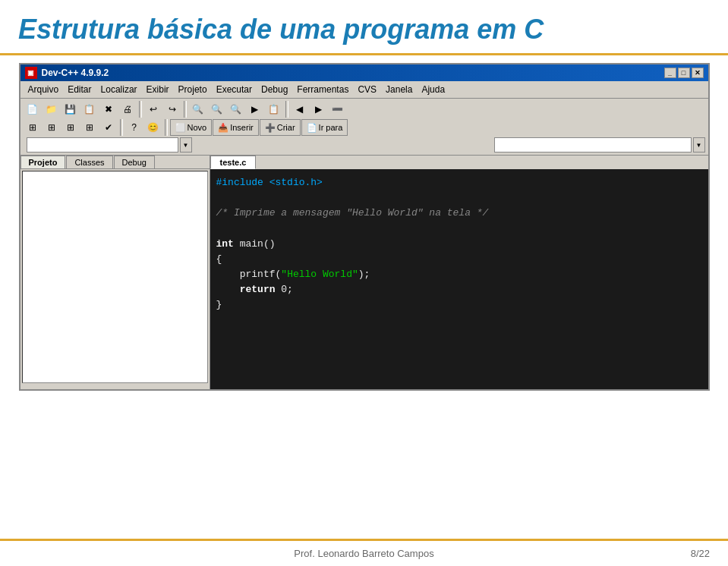  I want to click on window-controls: _ □ ✕, so click(684, 73).